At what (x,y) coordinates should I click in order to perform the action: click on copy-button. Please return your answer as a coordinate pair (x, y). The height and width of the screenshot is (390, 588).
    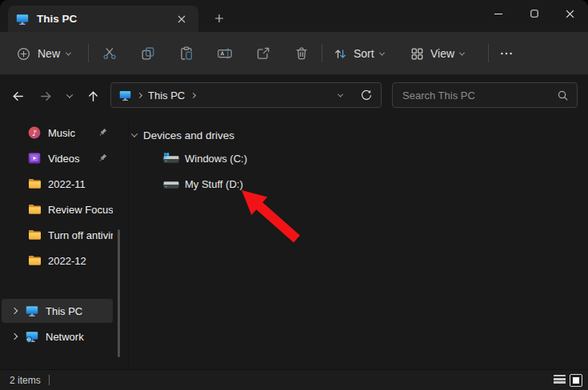
    Looking at the image, I should click on (148, 54).